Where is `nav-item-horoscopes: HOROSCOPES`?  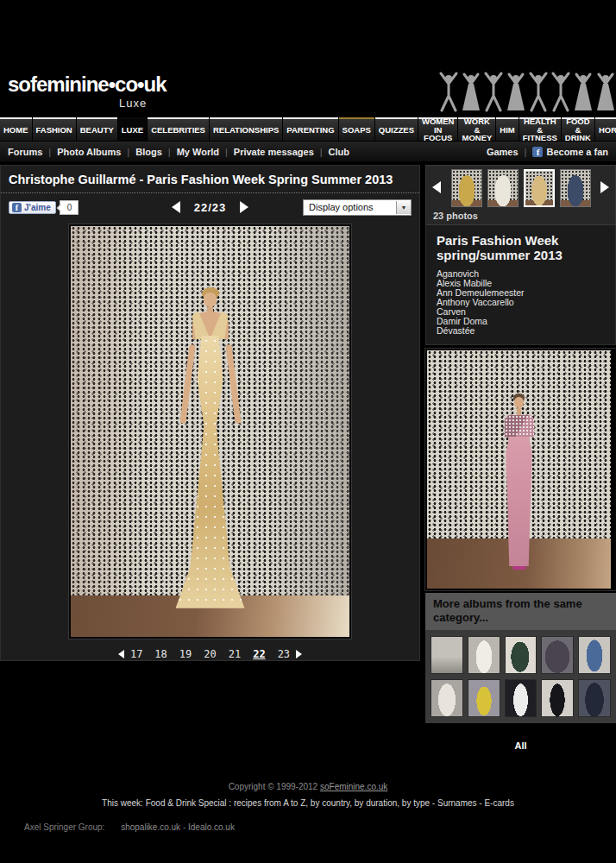
nav-item-horoscopes: HOROSCOPES is located at coordinates (606, 129).